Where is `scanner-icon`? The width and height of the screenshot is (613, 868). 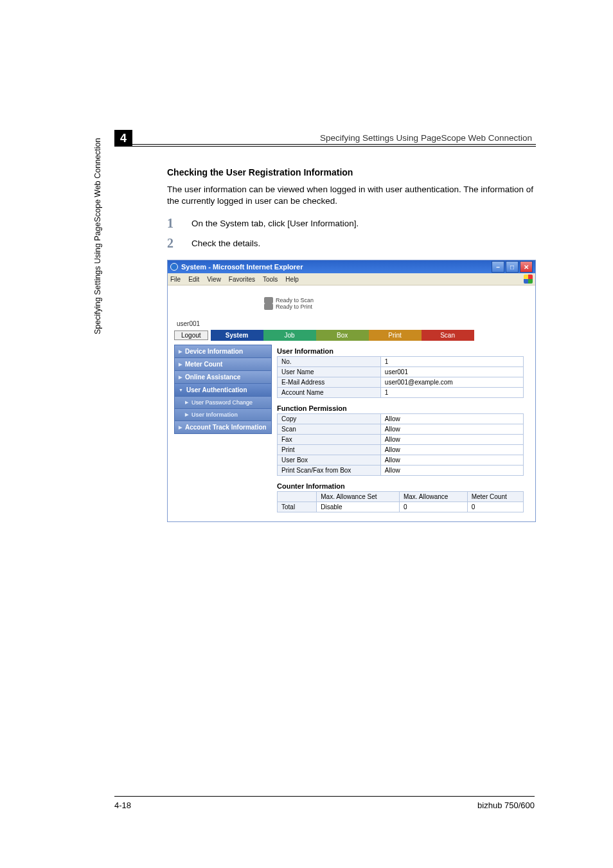
scanner-icon is located at coordinates (269, 300).